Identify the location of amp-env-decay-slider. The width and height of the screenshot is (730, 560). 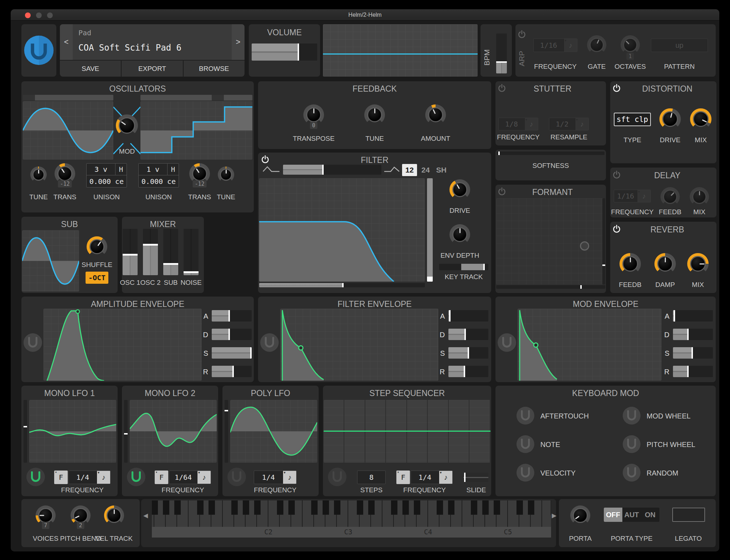
(232, 334).